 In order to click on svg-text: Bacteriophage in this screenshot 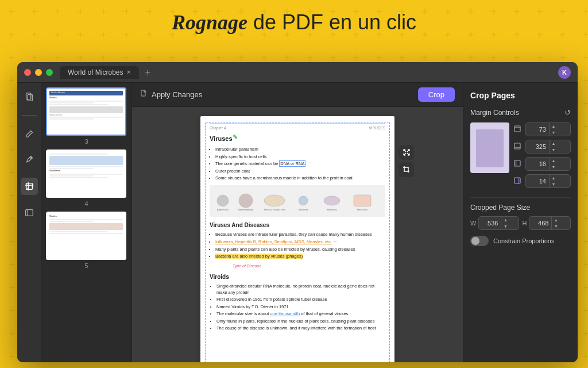, I will do `click(246, 209)`.